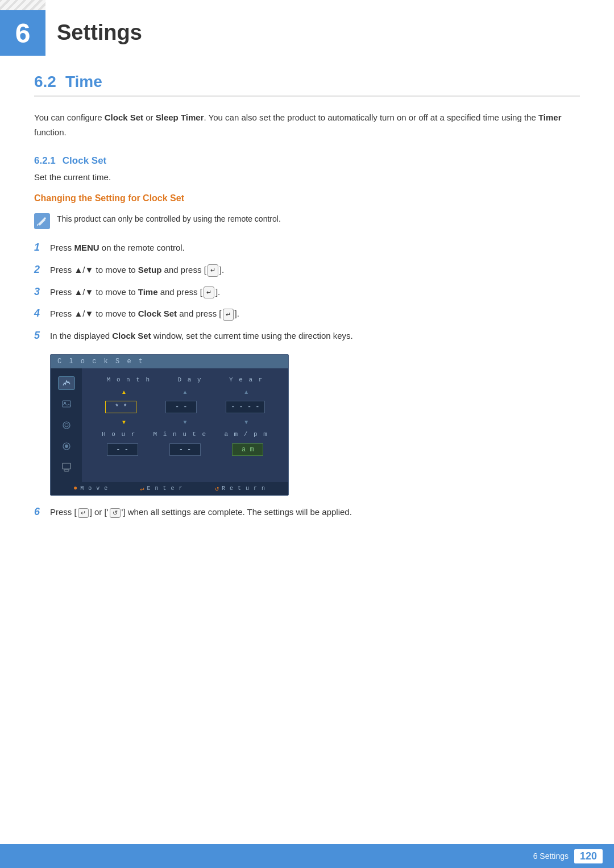 This screenshot has height=868, width=614. I want to click on label-day: D a y, so click(190, 380).